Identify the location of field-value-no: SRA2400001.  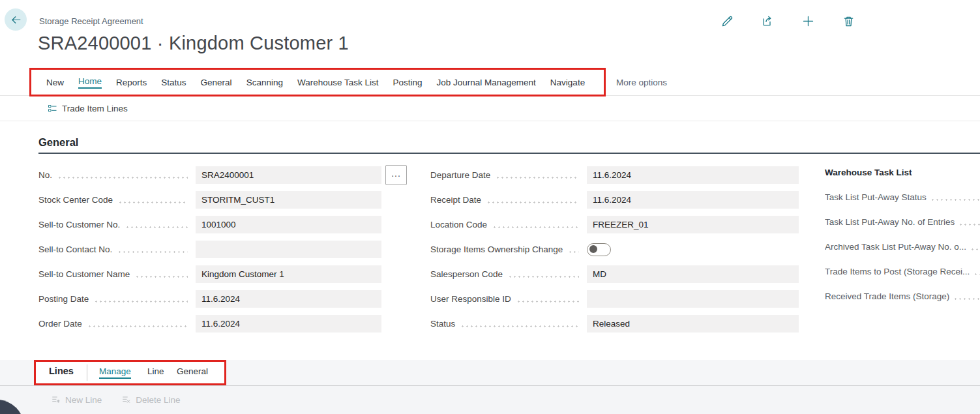
(288, 175).